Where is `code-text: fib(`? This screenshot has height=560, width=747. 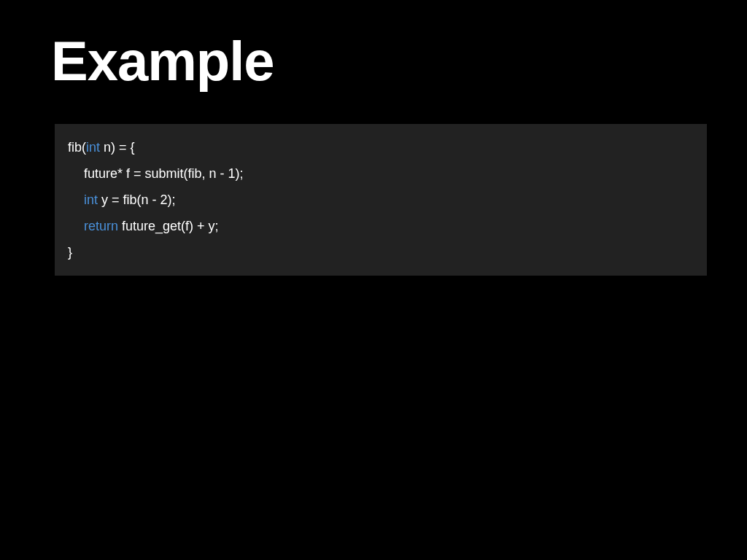 code-text: fib( is located at coordinates (77, 147).